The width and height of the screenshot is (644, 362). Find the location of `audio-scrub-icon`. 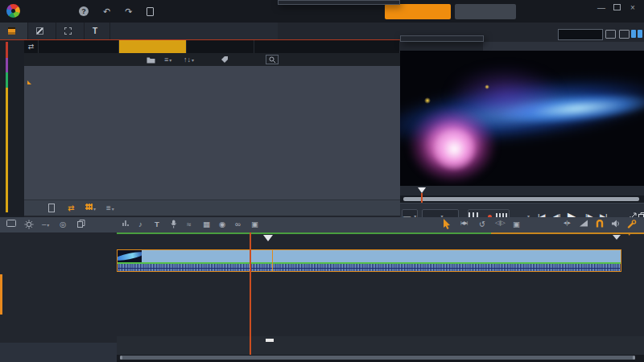

audio-scrub-icon is located at coordinates (617, 224).